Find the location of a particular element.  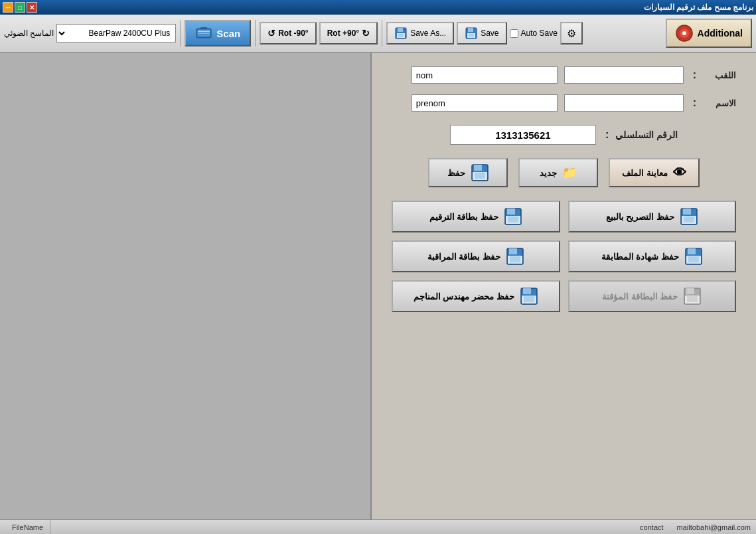

save-conformity-button: حفظ شهادة المطابقة is located at coordinates (652, 256).